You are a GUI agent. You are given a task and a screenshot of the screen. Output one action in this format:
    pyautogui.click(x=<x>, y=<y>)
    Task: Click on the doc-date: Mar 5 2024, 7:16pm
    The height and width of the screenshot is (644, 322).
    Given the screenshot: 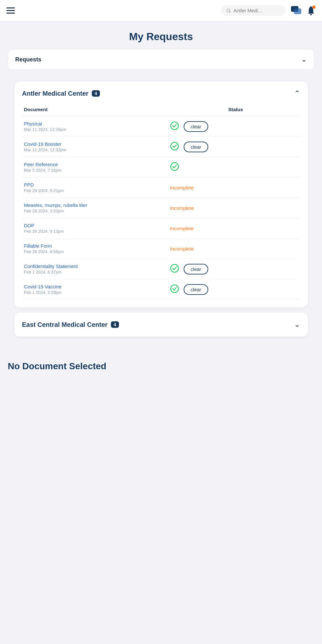 What is the action you would take?
    pyautogui.click(x=90, y=170)
    